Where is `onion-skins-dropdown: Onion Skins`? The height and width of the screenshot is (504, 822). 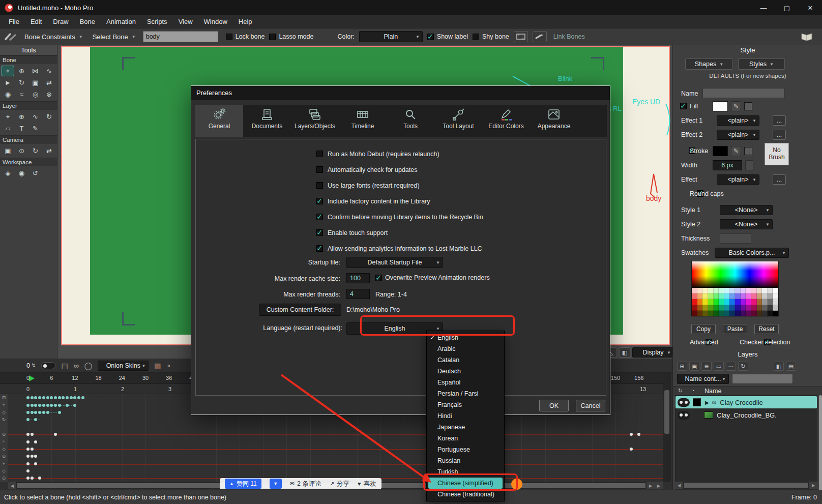
onion-skins-dropdown: Onion Skins is located at coordinates (123, 366).